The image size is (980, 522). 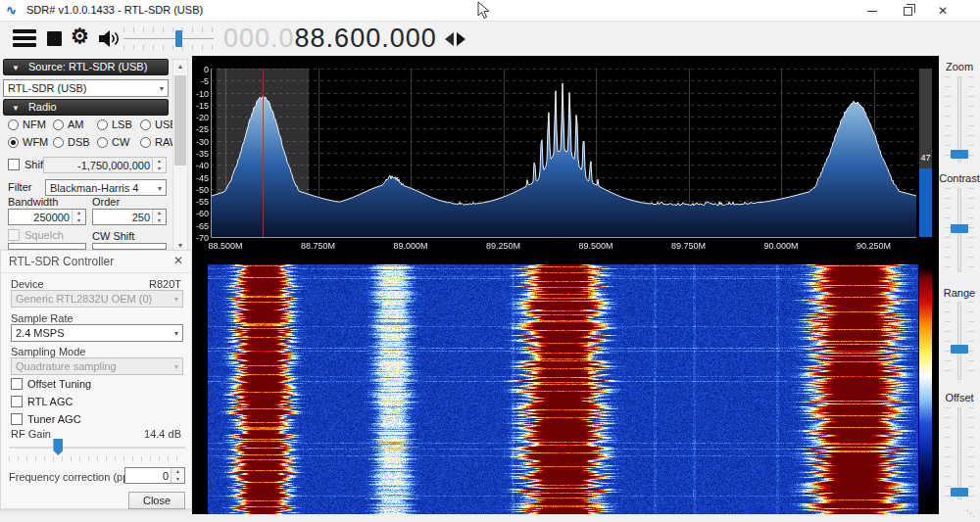 I want to click on collapse-arrow-icon: ▼, so click(x=16, y=69).